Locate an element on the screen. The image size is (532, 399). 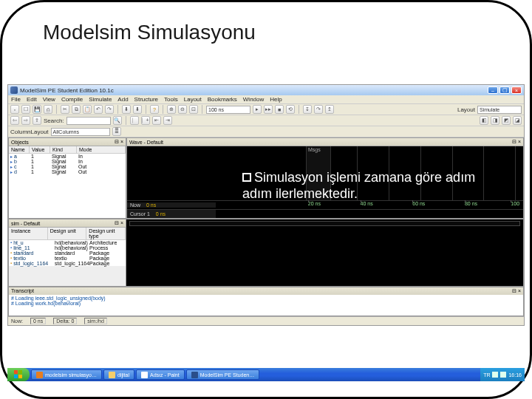
sim-row: ht_uhd(behavioral)Architecture is located at coordinates (67, 242).